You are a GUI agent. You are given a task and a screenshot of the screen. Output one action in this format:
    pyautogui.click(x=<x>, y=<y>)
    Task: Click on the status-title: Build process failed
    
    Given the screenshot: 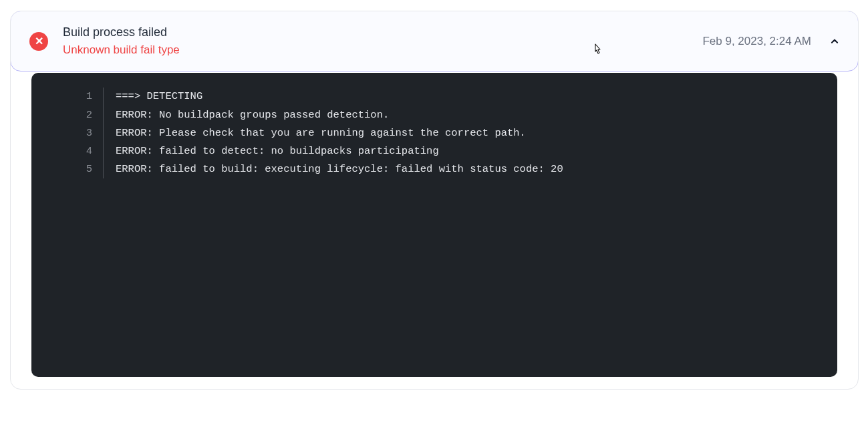 What is the action you would take?
    pyautogui.click(x=122, y=32)
    